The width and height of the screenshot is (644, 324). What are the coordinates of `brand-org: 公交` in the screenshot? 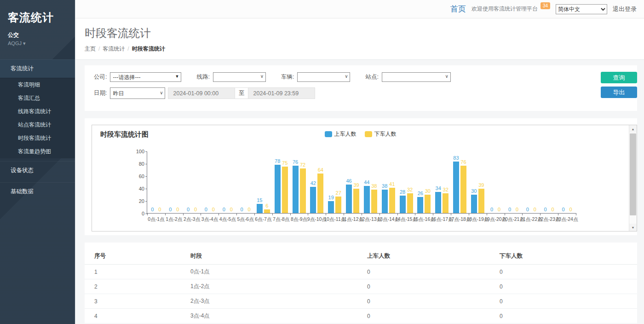 It's located at (38, 35).